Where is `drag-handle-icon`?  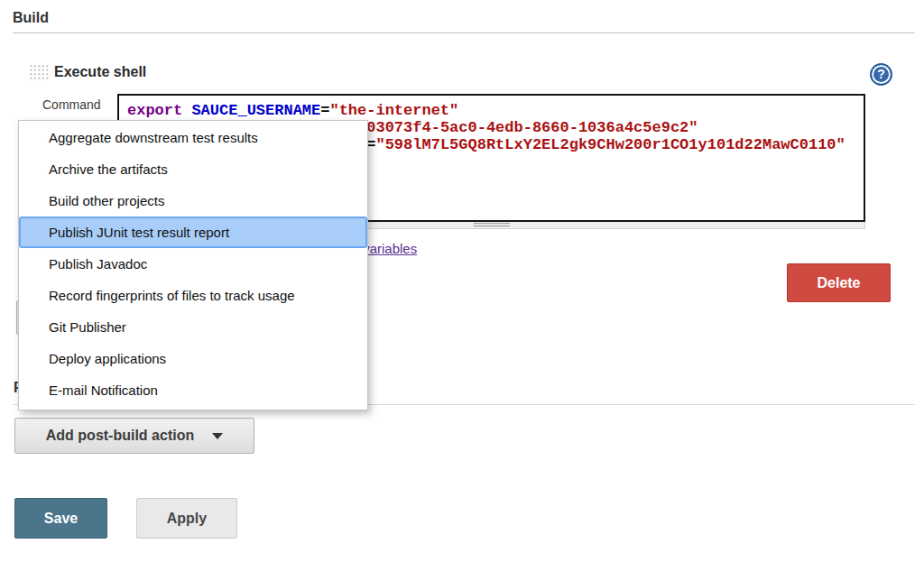
drag-handle-icon is located at coordinates (39, 72).